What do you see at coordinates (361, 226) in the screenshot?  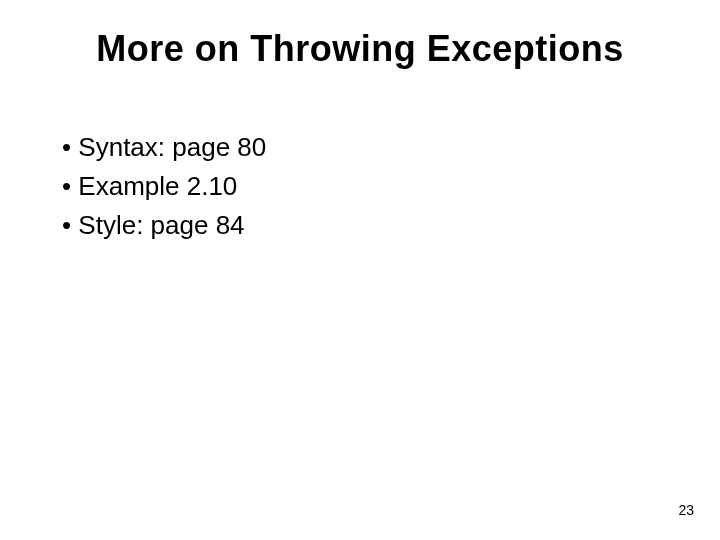 I see `list-item: • Style: page 84` at bounding box center [361, 226].